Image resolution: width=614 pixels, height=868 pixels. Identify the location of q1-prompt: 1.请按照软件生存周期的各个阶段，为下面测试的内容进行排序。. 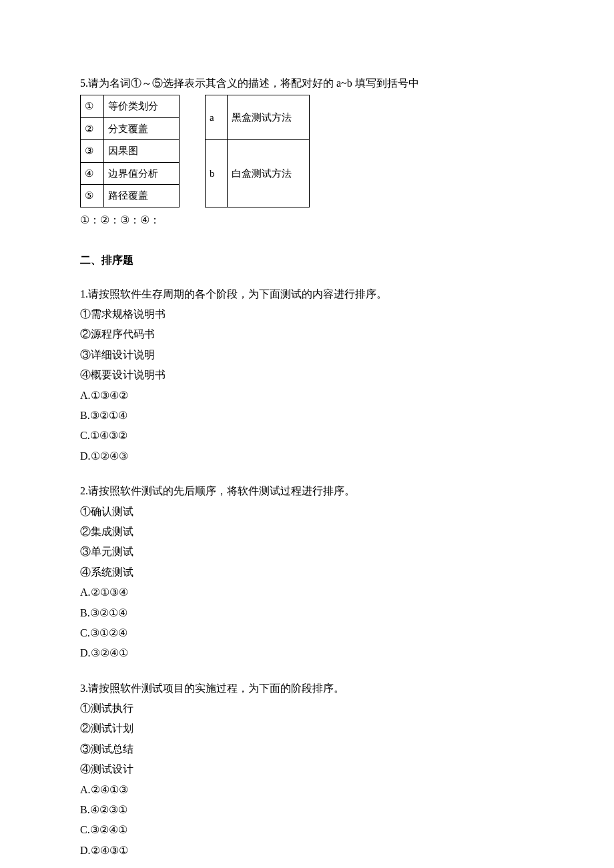
(307, 294).